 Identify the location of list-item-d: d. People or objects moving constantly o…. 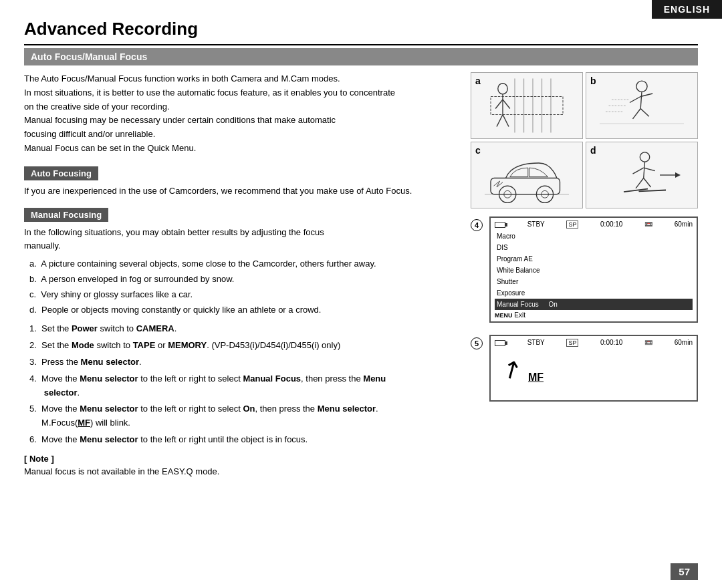
(224, 310).